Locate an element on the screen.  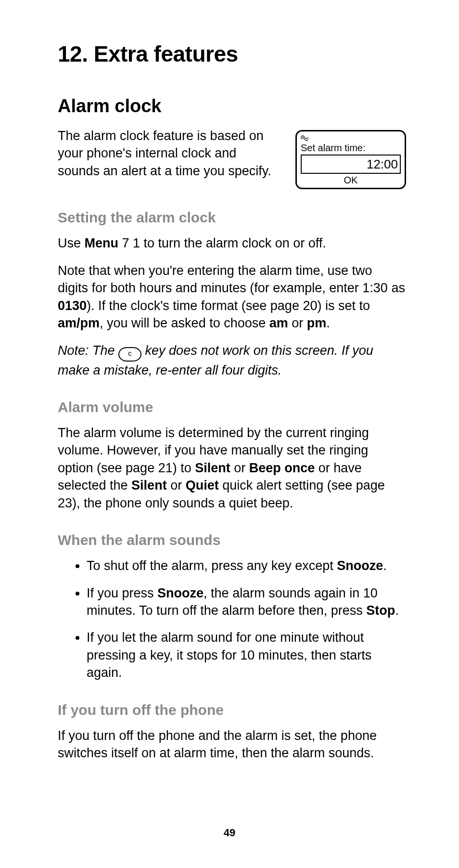
text-fragment: If you press is located at coordinates (122, 593).